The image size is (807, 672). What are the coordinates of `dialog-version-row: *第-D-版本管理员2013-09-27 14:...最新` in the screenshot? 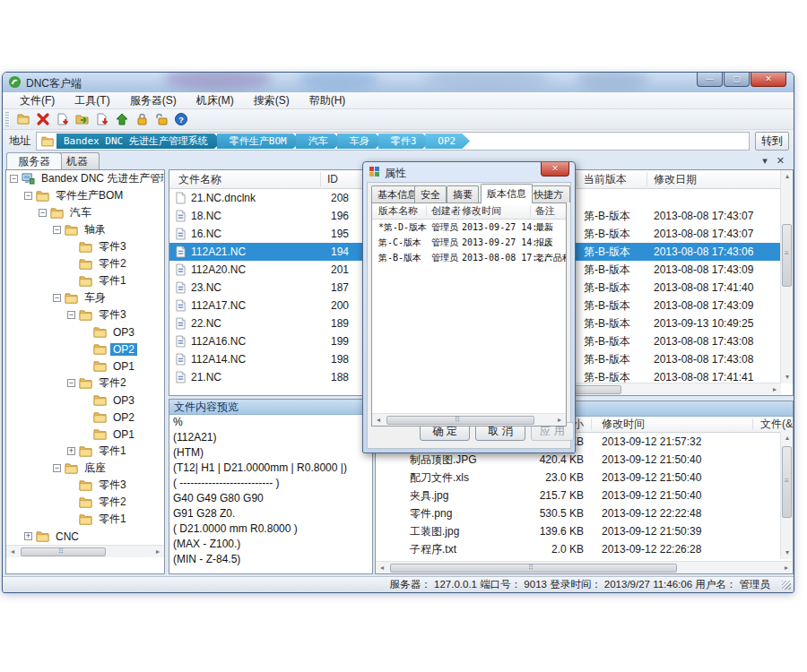 It's located at (469, 228).